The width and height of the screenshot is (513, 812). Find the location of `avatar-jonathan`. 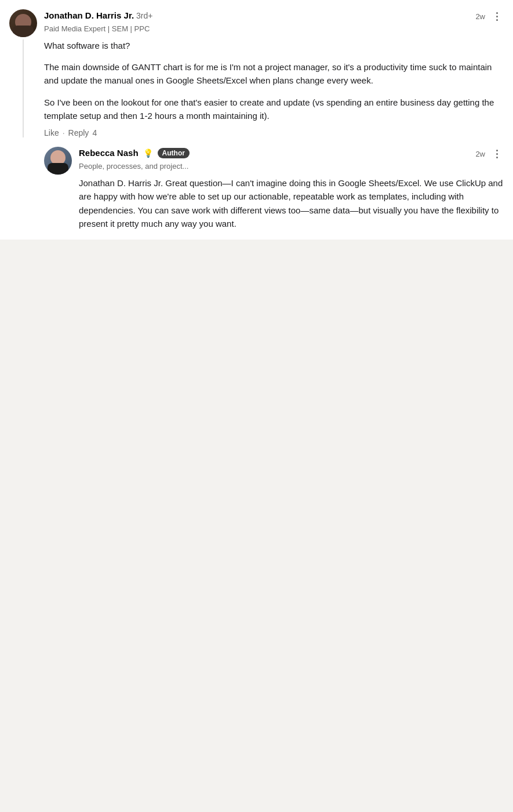

avatar-jonathan is located at coordinates (23, 23).